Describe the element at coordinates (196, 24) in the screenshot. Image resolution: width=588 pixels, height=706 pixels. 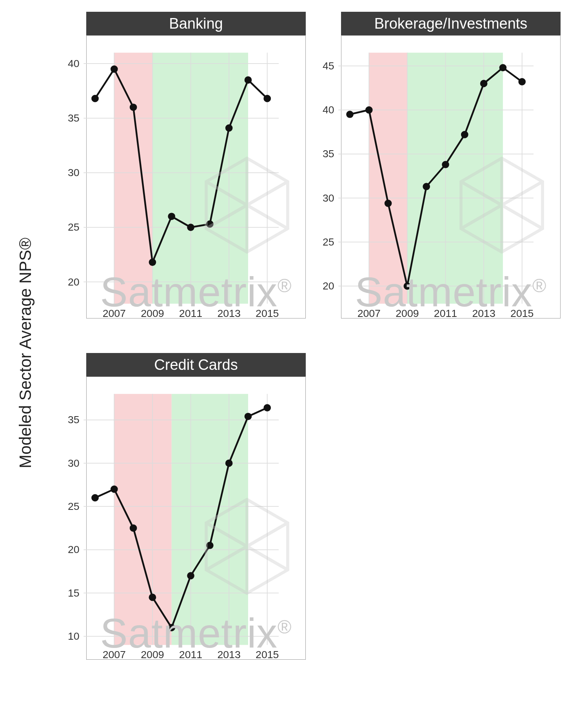
I see `facet-title: Banking` at that location.